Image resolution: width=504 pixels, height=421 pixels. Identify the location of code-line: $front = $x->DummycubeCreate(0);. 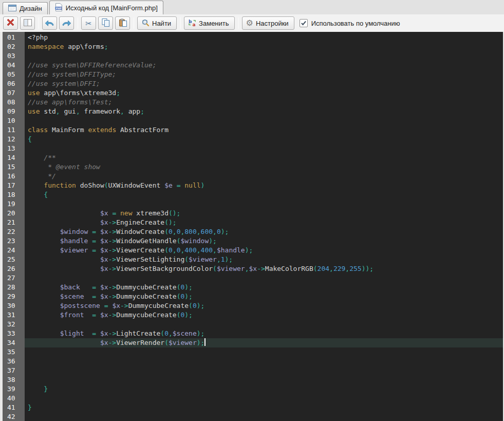
(264, 315).